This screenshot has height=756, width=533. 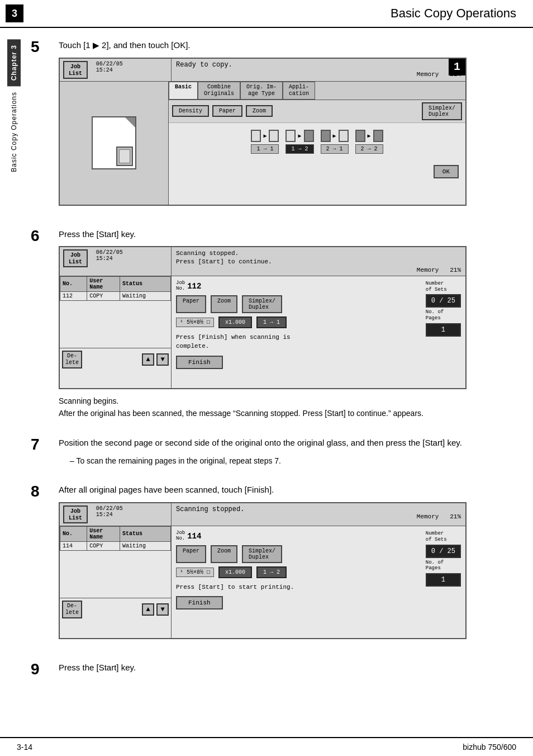 I want to click on paper-btn-6: Paper, so click(x=191, y=304).